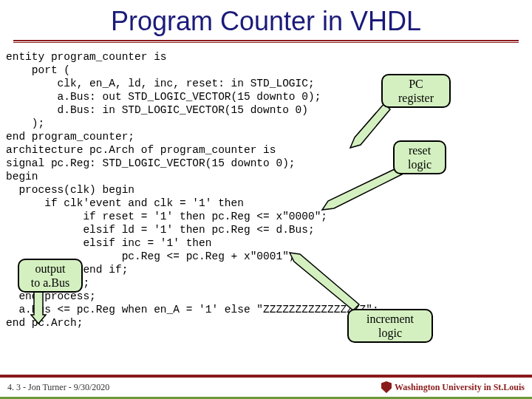 This screenshot has height=399, width=532. What do you see at coordinates (70, 190) in the screenshot?
I see `code-line: process(clk) begin` at bounding box center [70, 190].